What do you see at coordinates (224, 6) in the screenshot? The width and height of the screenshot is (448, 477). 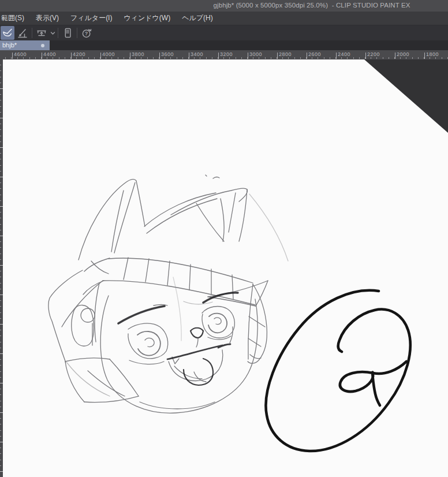 I see `title-bar: gjbhjb* (5000 x 5000px 350dpi 25.0%) - C…` at bounding box center [224, 6].